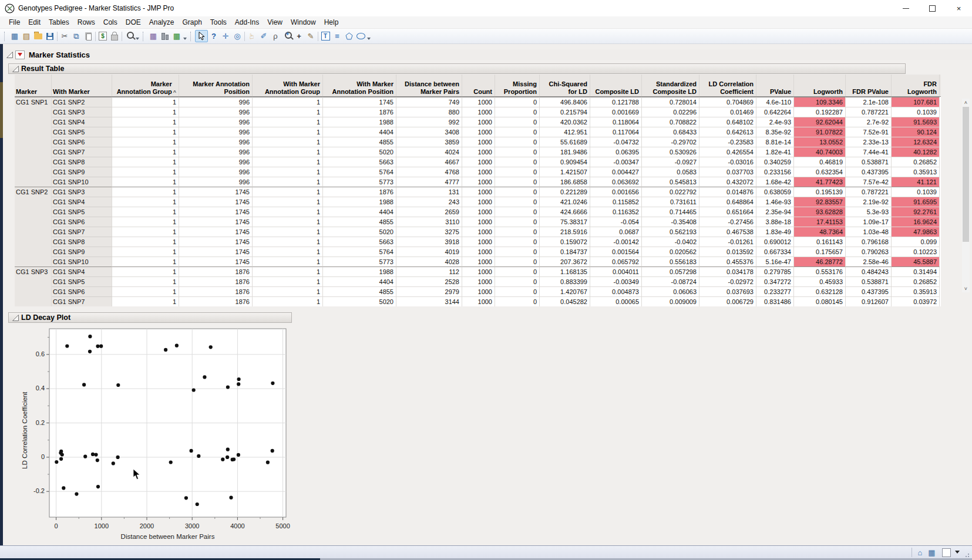 This screenshot has width=972, height=560. I want to click on column-header-stdcomp: Standardized Composite LD, so click(671, 86).